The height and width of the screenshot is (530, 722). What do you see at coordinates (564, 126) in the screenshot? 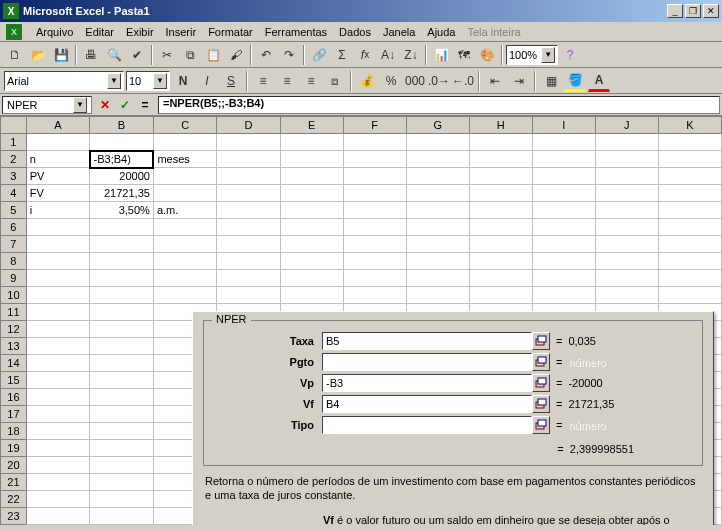
I see `column-header-I: I` at bounding box center [564, 126].